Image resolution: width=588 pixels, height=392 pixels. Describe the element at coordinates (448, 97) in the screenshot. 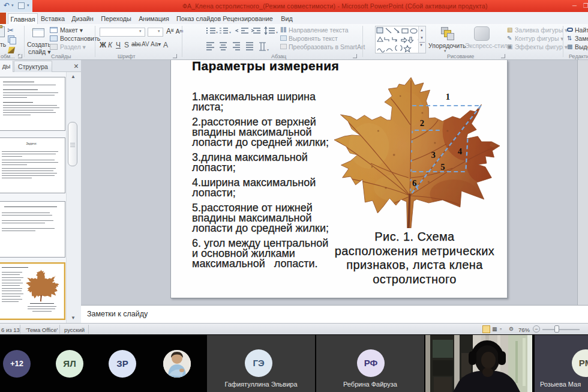

I see `svg-text: 1` at that location.